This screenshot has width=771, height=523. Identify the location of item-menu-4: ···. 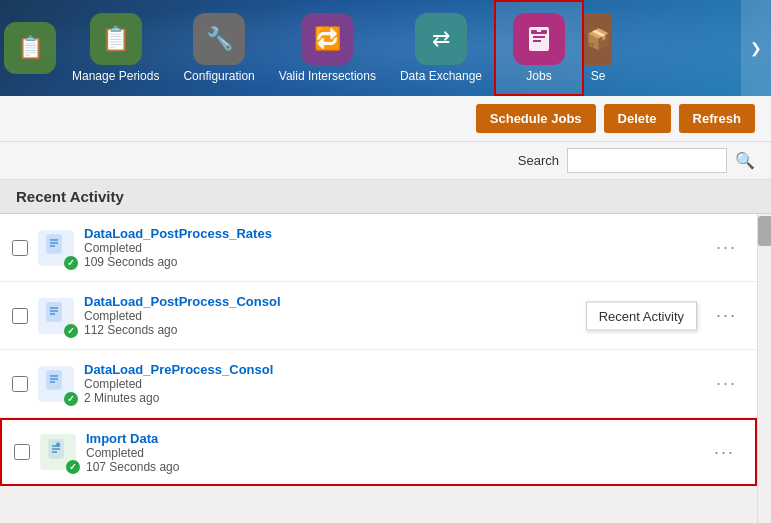
(724, 452).